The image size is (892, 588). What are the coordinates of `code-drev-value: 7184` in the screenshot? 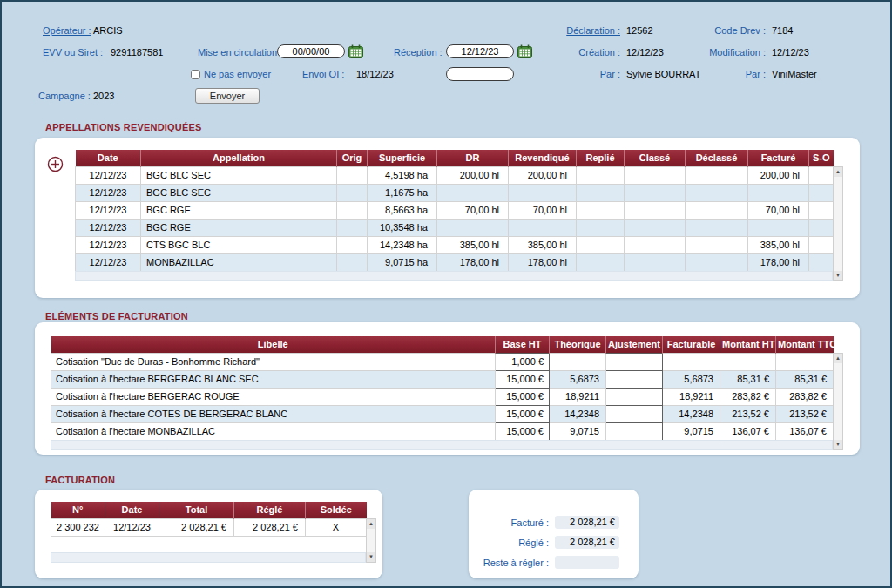 It's located at (782, 30).